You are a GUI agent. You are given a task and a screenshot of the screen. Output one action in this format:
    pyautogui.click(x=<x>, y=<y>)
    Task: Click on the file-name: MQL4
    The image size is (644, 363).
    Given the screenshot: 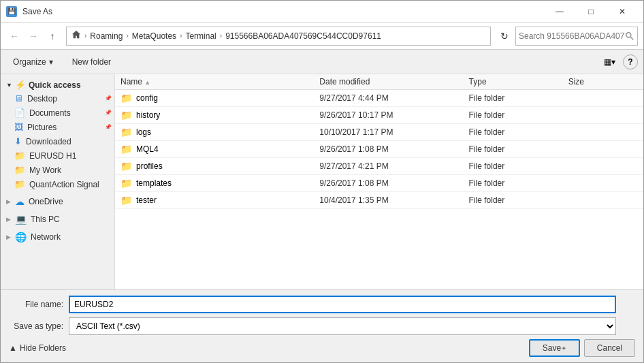 What is the action you would take?
    pyautogui.click(x=147, y=149)
    